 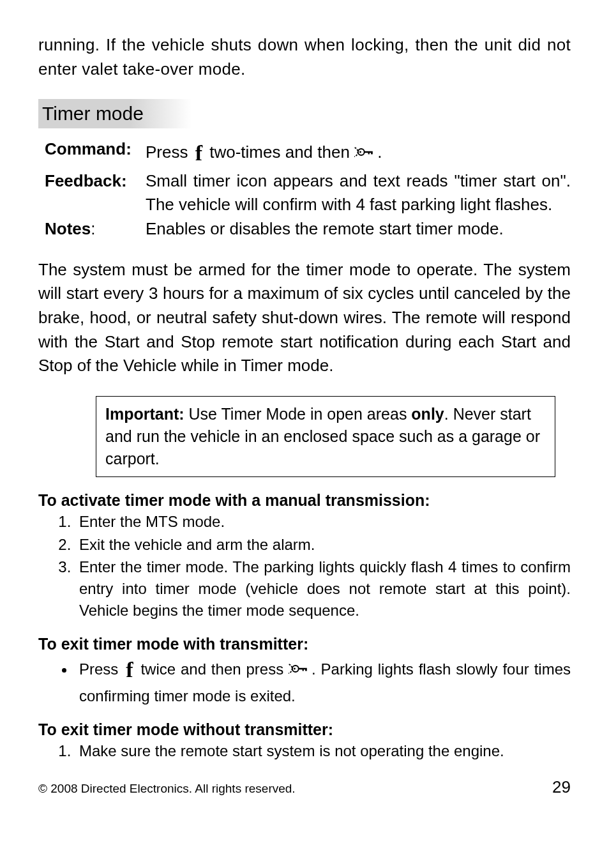 What do you see at coordinates (323, 545) in the screenshot?
I see `list-item: Exit the vehicle and arm the alarm.` at bounding box center [323, 545].